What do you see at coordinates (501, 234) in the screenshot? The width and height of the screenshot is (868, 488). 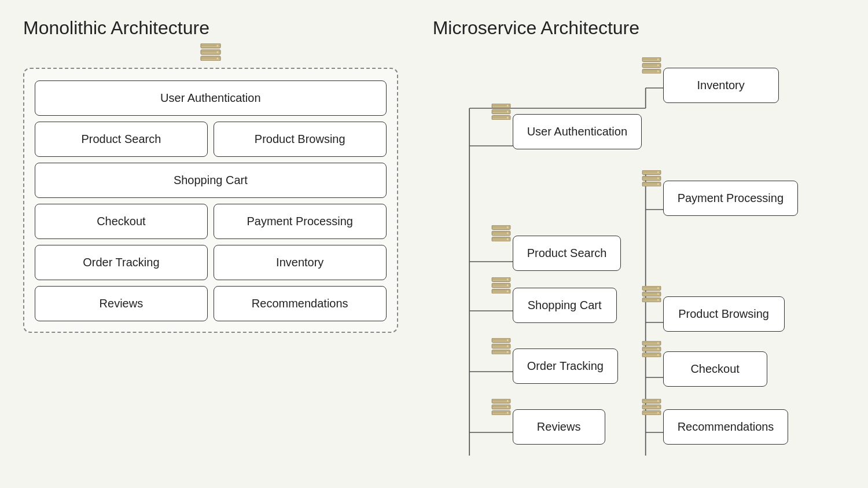 I see `ms-product-search-server` at bounding box center [501, 234].